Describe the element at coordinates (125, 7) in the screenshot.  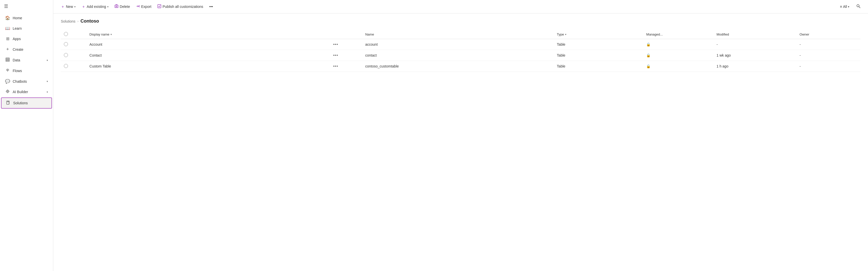
I see `delete-label: Delete` at that location.